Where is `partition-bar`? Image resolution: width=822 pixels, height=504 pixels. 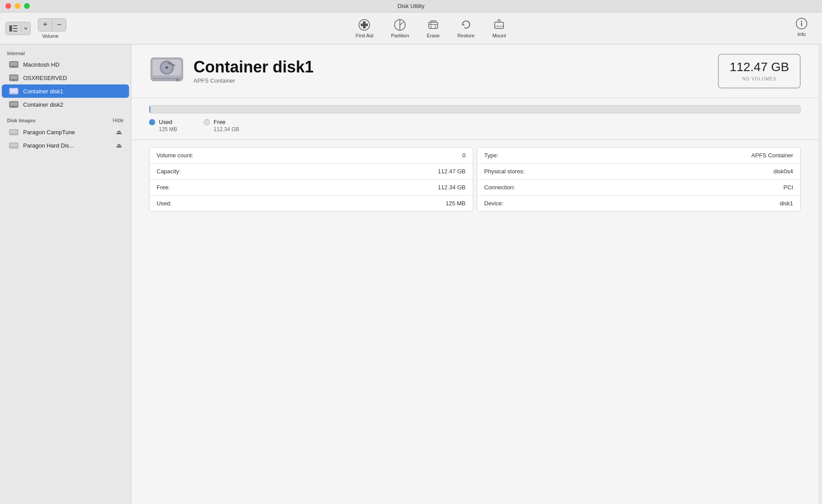 partition-bar is located at coordinates (475, 109).